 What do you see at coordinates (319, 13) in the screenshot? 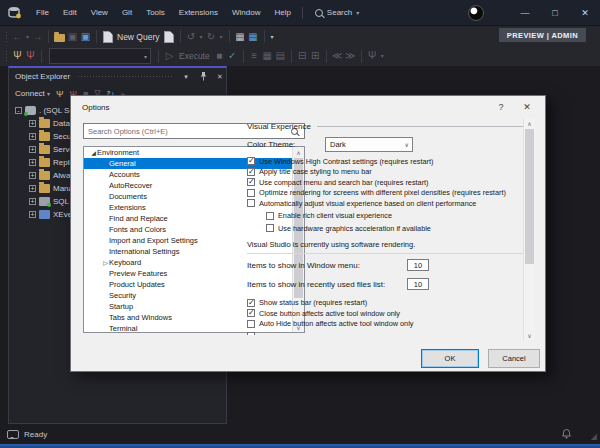
I see `search-icon` at bounding box center [319, 13].